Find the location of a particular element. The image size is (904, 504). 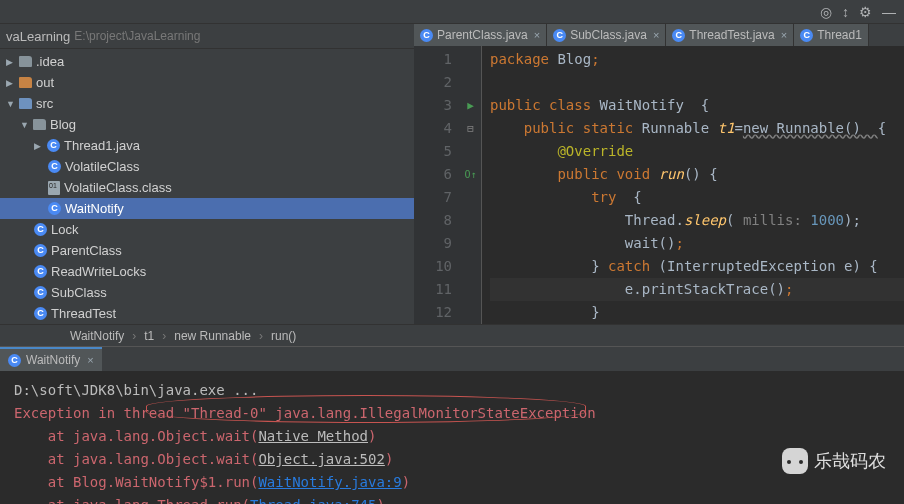

tab-threadtest: CThreadTest.java× is located at coordinates (730, 35).